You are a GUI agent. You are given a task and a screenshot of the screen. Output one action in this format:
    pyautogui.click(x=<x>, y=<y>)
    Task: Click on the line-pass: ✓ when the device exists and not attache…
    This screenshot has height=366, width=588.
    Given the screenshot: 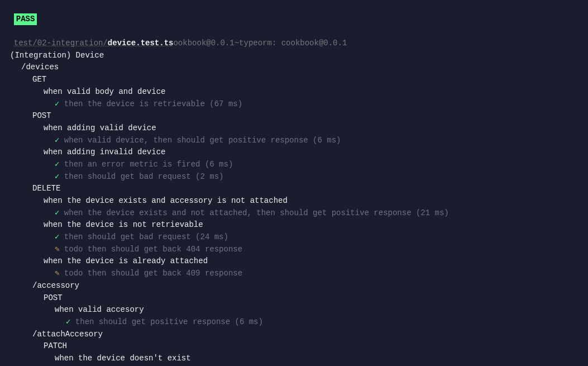 What is the action you would take?
    pyautogui.click(x=294, y=213)
    